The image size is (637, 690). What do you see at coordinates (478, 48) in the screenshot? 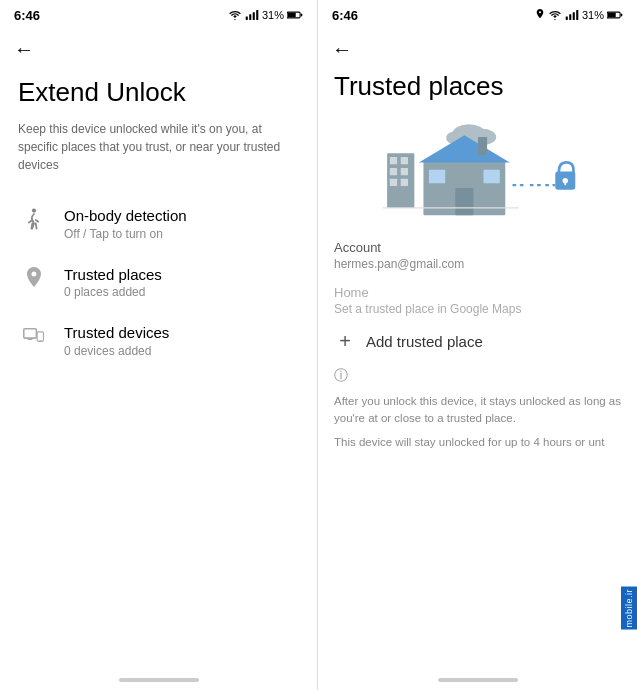
I see `right-back-button: ←` at bounding box center [478, 48].